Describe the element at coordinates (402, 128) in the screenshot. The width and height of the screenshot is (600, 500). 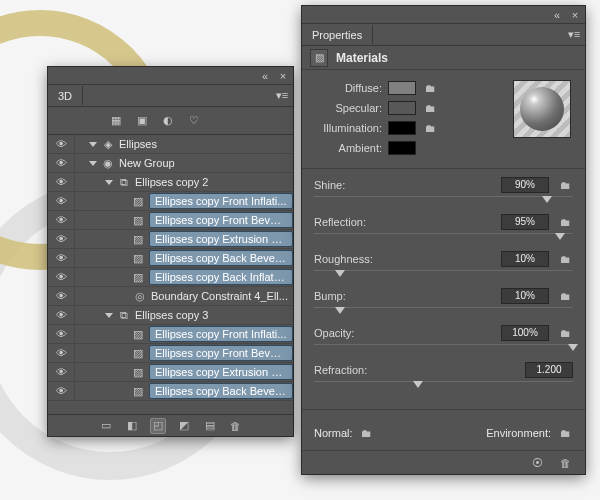
I see `swatch-illumination` at that location.